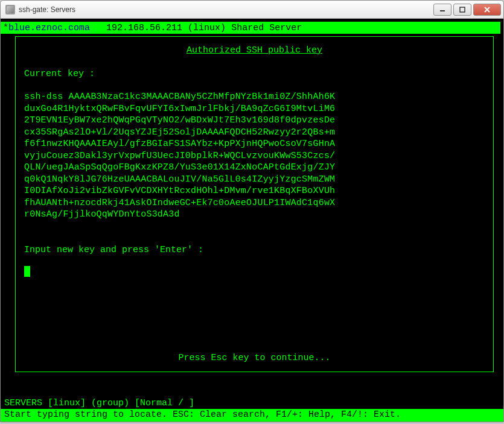 This screenshot has width=504, height=424. I want to click on window-buttons, so click(467, 10).